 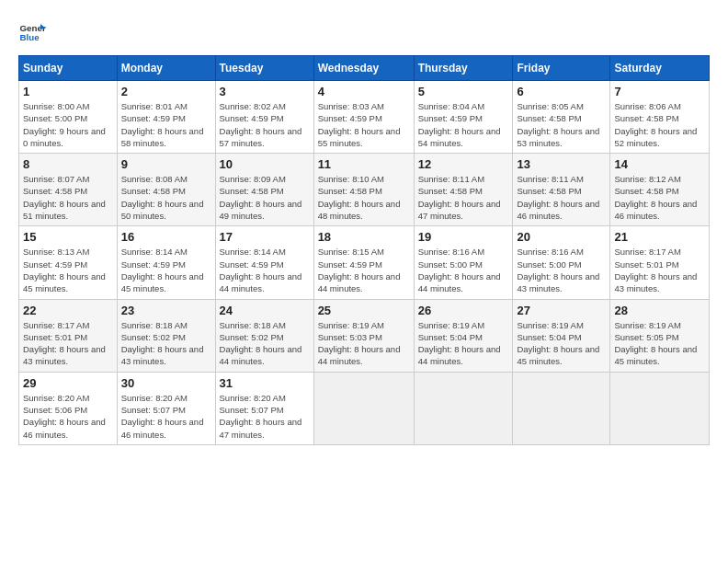 I want to click on day-number: 25, so click(x=364, y=311).